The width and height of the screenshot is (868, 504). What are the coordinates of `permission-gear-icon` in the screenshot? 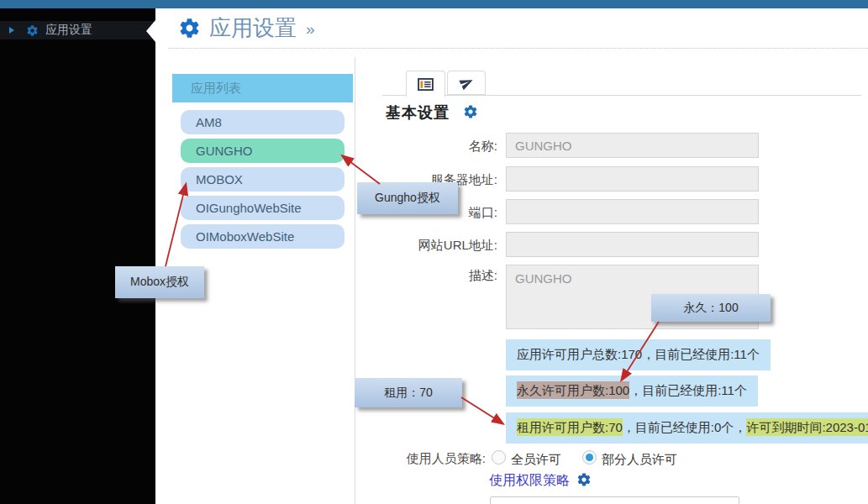 It's located at (584, 480).